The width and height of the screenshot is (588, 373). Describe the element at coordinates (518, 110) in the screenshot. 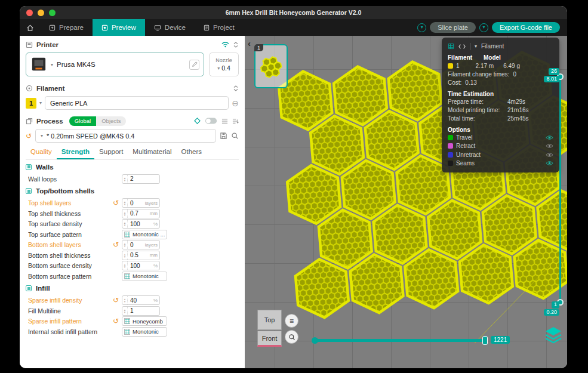

I see `model-time-value: 21m16s` at that location.